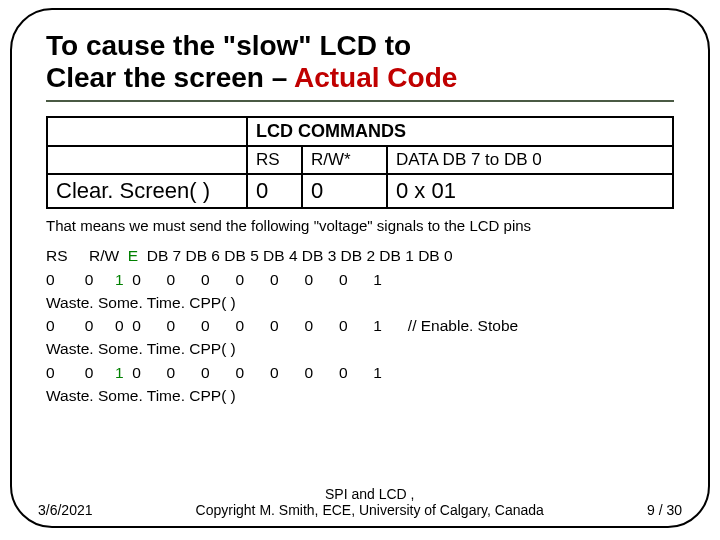 The width and height of the screenshot is (720, 540). What do you see at coordinates (253, 280) in the screenshot?
I see `pins-r1-b: 0 0 0 0 0 0 0 1` at bounding box center [253, 280].